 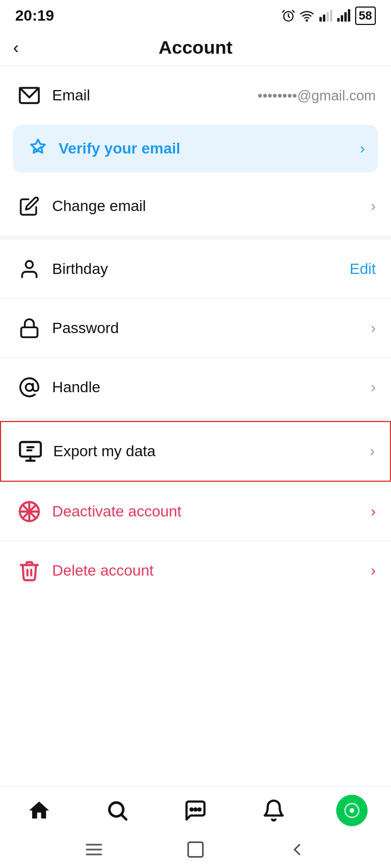 What do you see at coordinates (212, 328) in the screenshot?
I see `password-label: Password` at bounding box center [212, 328].